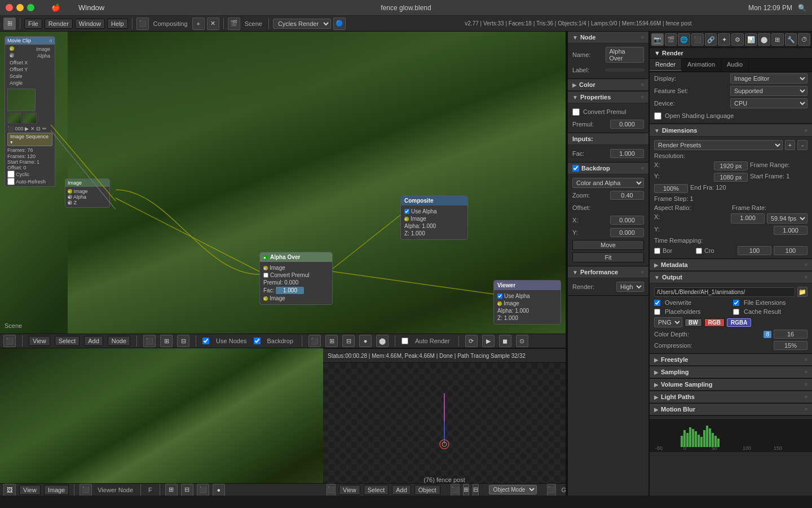 This screenshot has width=812, height=508. I want to click on use-nodes-checkbox, so click(206, 341).